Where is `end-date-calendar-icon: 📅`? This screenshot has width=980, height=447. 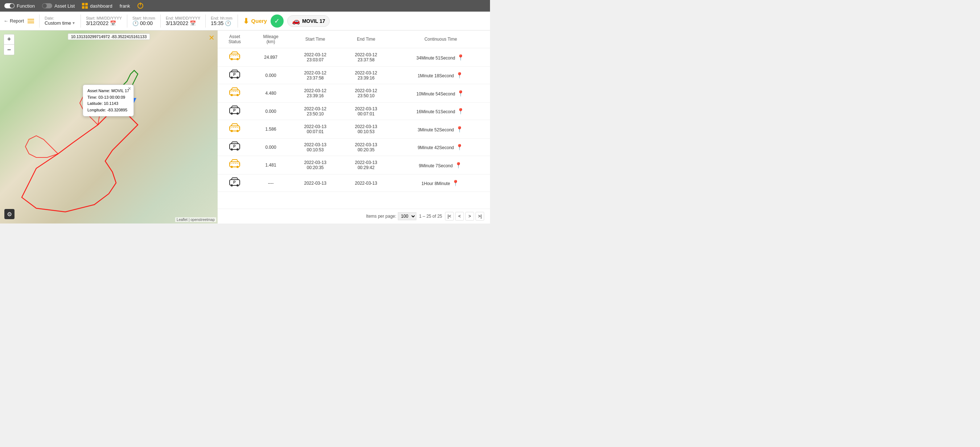 end-date-calendar-icon: 📅 is located at coordinates (193, 23).